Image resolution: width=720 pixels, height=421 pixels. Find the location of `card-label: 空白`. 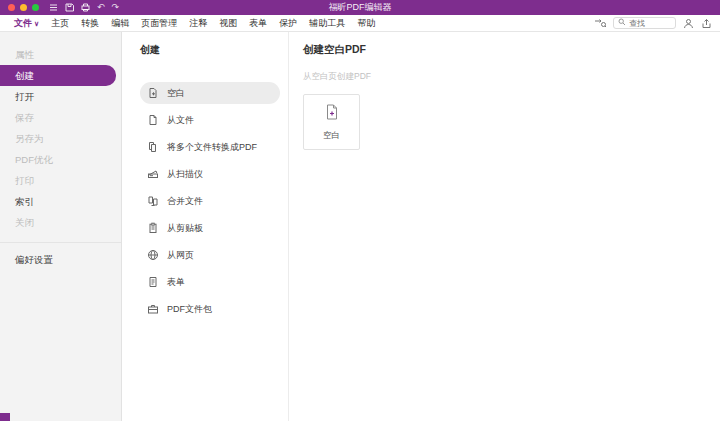

card-label: 空白 is located at coordinates (332, 136).